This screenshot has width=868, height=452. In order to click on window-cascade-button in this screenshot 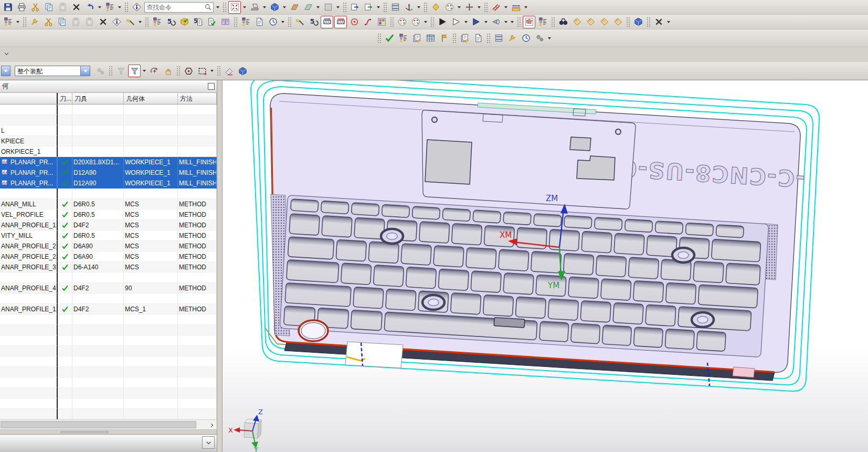, I will do `click(368, 7)`.